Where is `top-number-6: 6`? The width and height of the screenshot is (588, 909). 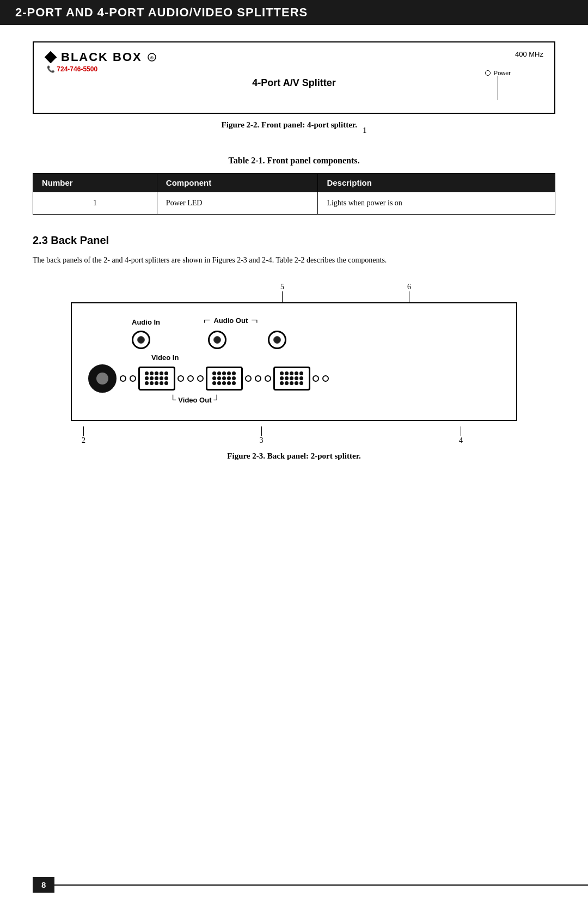
top-number-6: 6 is located at coordinates (409, 287).